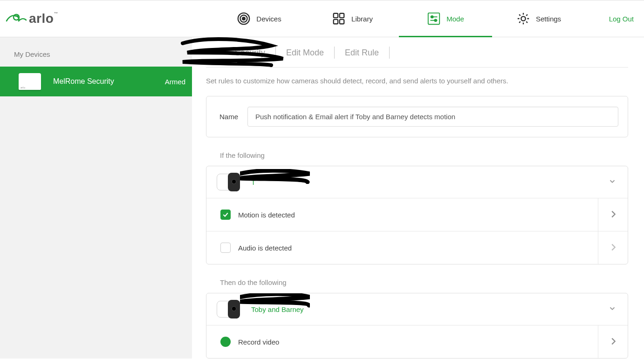 This screenshot has width=644, height=359. Describe the element at coordinates (417, 309) in the screenshot. I see `then-camera-selector: Toby and Barney` at that location.